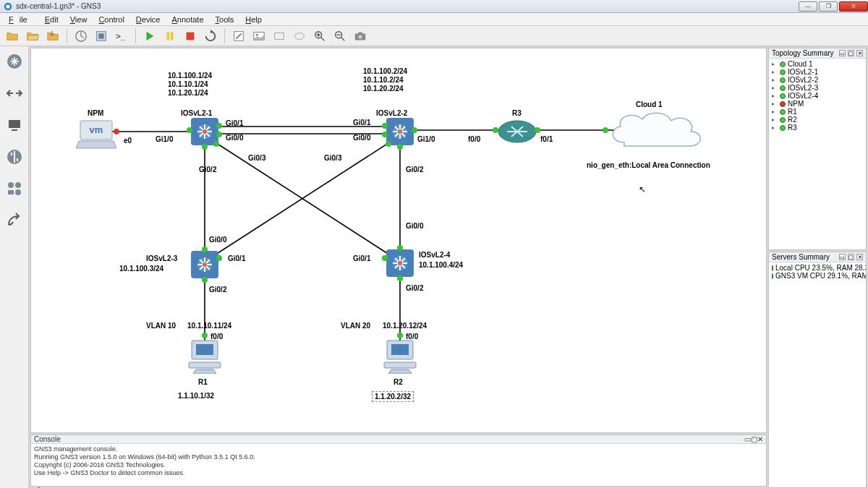 The width and height of the screenshot is (868, 488). What do you see at coordinates (475, 139) in the screenshot?
I see `r3-port-f00: f0/0` at bounding box center [475, 139].